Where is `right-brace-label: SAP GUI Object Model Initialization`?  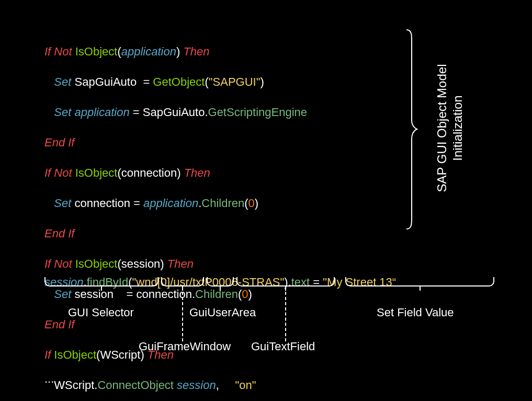 right-brace-label: SAP GUI Object Model Initialization is located at coordinates (450, 128).